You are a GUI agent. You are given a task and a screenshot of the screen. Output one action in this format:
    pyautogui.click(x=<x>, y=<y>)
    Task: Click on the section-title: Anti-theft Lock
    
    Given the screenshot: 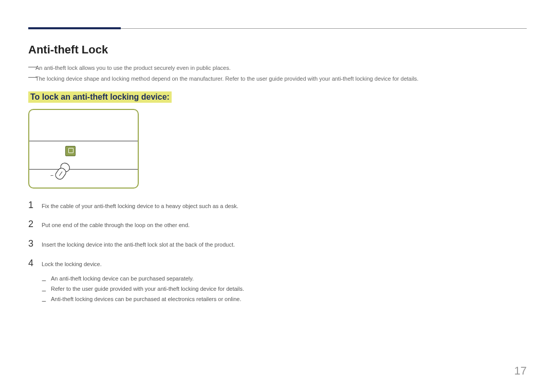 What is the action you would take?
    pyautogui.click(x=278, y=50)
    